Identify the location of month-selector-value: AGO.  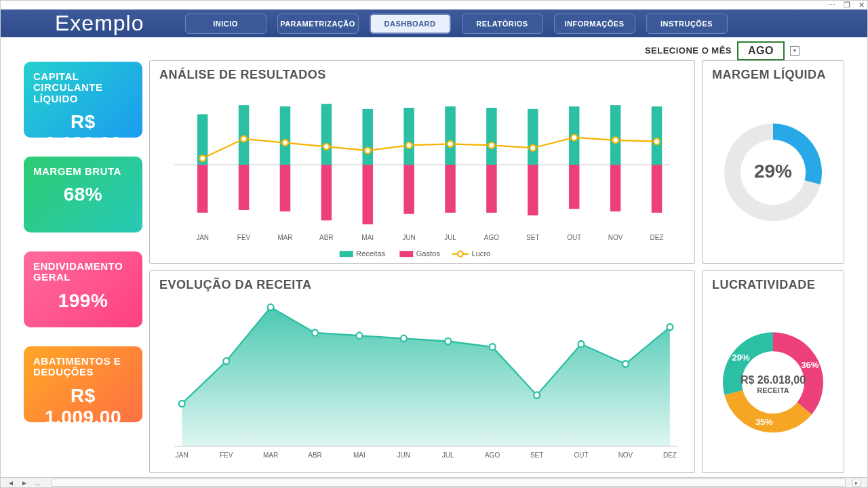
(761, 51).